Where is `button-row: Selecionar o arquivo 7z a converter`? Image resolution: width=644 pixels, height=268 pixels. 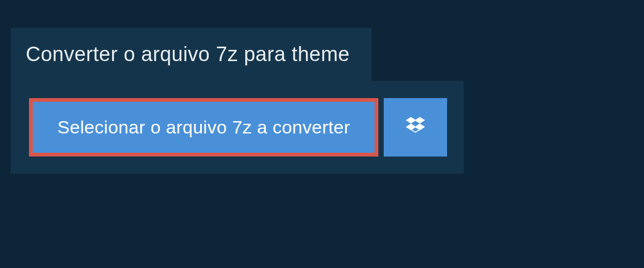 button-row: Selecionar o arquivo 7z a converter is located at coordinates (237, 128).